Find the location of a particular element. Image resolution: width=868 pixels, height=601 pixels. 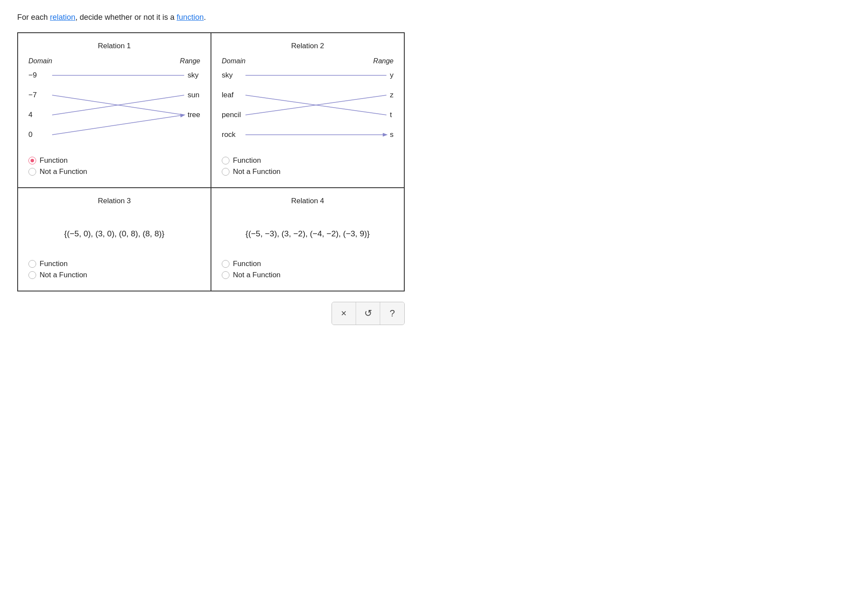

relation-4-notfunction-option: Not a Function is located at coordinates (307, 275).